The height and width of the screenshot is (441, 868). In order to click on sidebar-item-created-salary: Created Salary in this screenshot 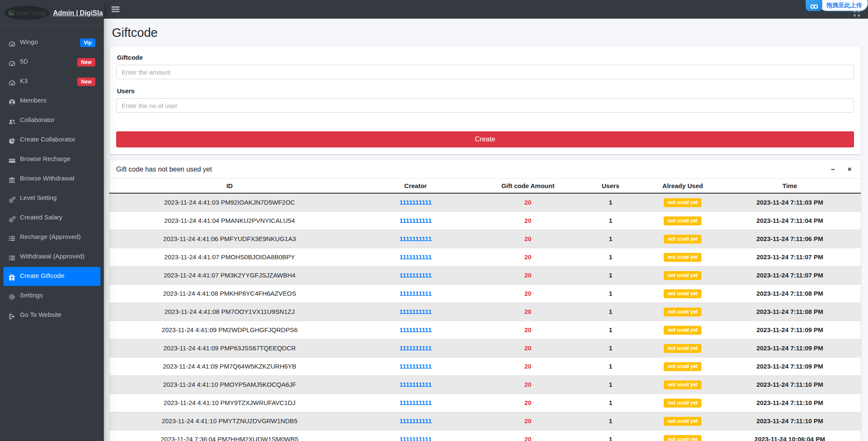, I will do `click(52, 218)`.